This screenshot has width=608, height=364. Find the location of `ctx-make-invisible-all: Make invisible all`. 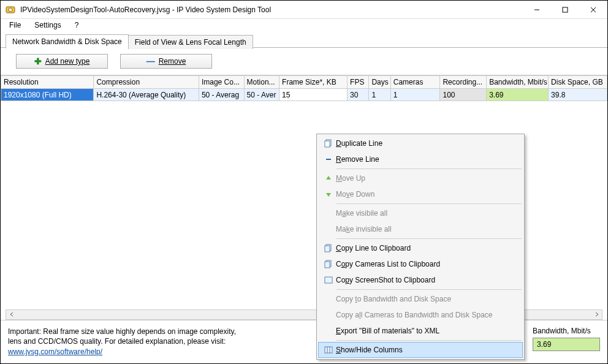

ctx-make-invisible-all: Make invisible all is located at coordinates (420, 229).